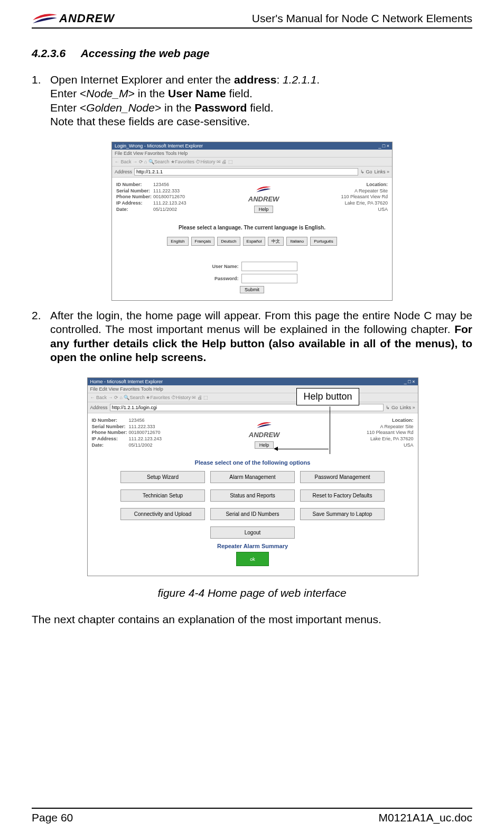 This screenshot has width=504, height=832. What do you see at coordinates (330, 430) in the screenshot?
I see `callout-line` at bounding box center [330, 430].